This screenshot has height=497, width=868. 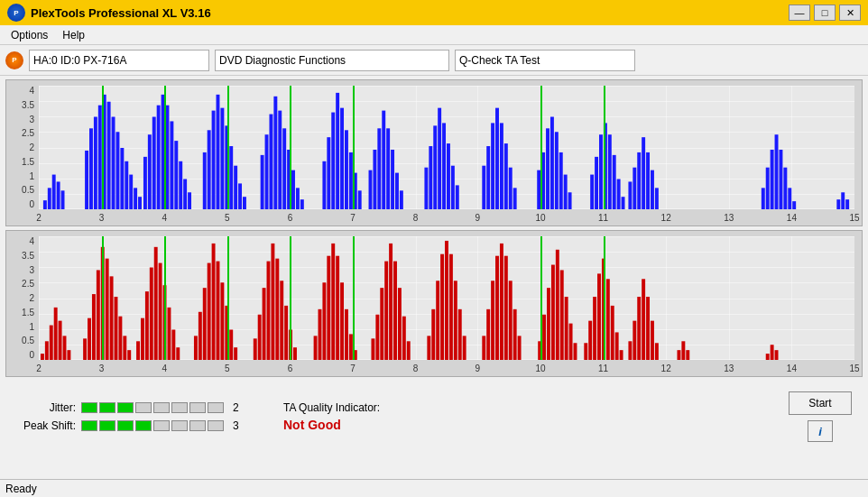 I want to click on test-select-wrapper: Q-Check TA Test, so click(x=545, y=60).